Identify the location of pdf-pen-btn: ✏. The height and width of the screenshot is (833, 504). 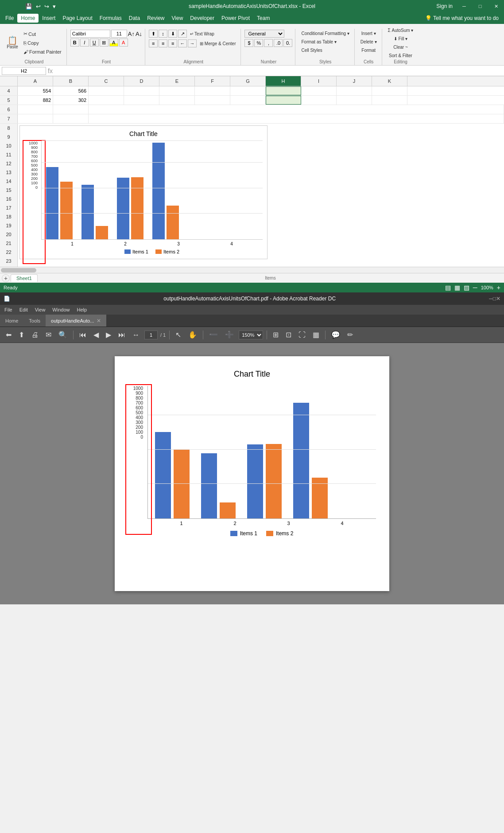
(350, 335).